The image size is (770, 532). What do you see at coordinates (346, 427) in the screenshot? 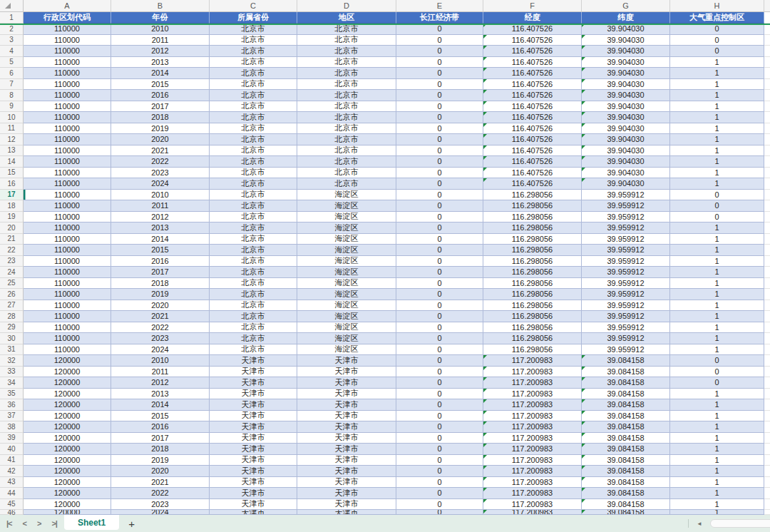
I see `cell-D38: 天津市` at bounding box center [346, 427].